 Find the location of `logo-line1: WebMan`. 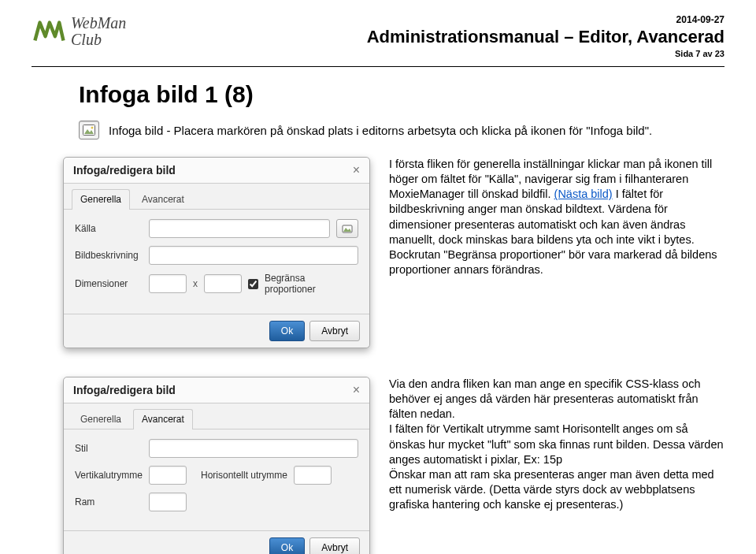

logo-line1: WebMan is located at coordinates (98, 24).